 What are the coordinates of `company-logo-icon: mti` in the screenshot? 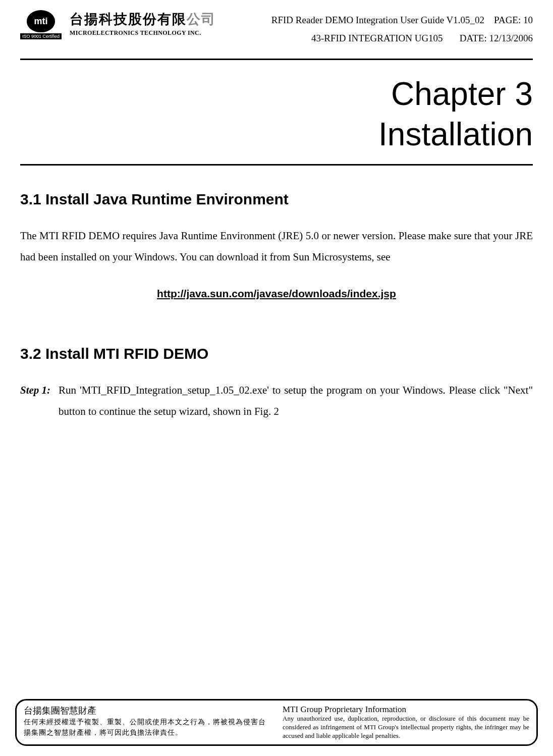 It's located at (41, 21).